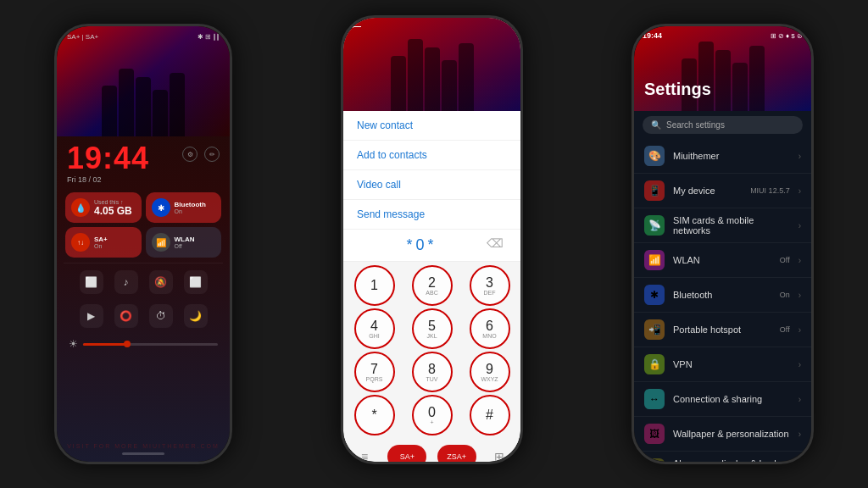  What do you see at coordinates (190, 212) in the screenshot?
I see `bluetooth-sub: On` at bounding box center [190, 212].